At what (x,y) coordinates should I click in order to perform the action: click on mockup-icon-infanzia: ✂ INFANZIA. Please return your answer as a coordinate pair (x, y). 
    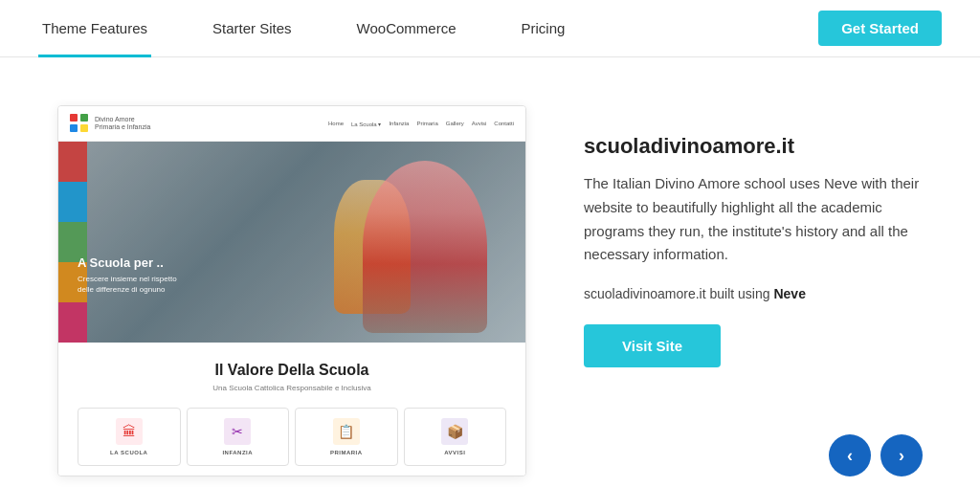
    Looking at the image, I should click on (238, 436).